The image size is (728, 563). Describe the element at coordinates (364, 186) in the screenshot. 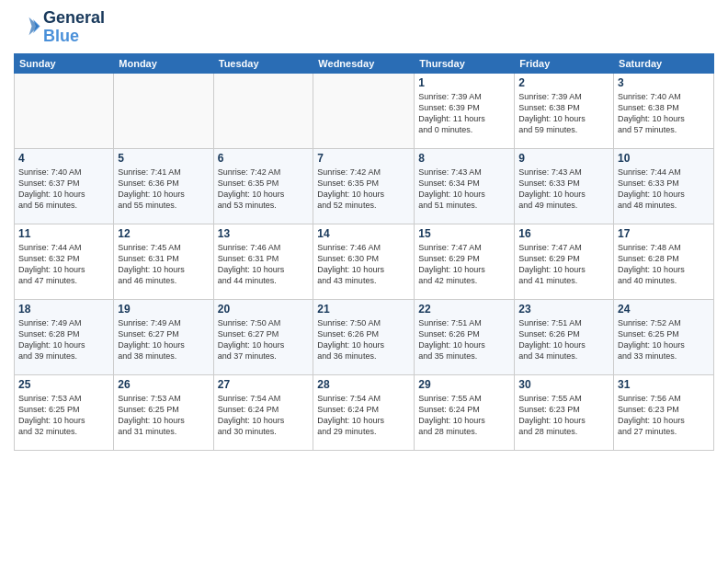

I see `calendar-cell: 7Sunrise: 7:42 AM Sunset: 6:35 PM Daylig…` at that location.